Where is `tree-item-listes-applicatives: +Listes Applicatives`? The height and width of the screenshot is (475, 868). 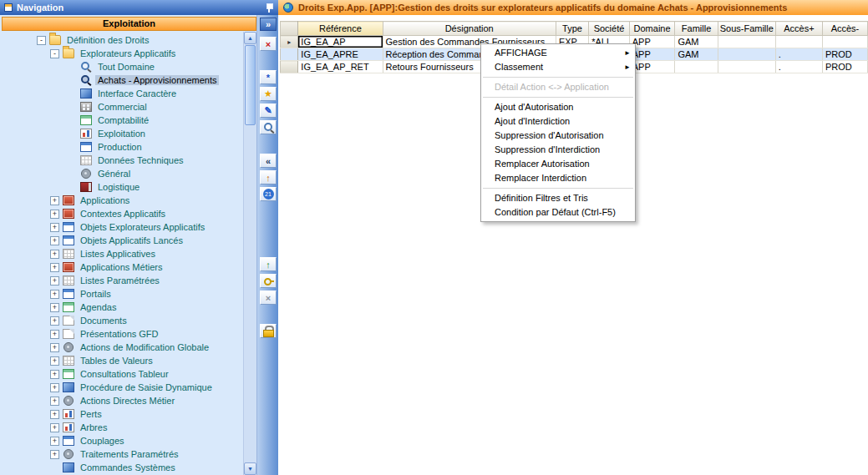
tree-item-listes-applicatives: +Listes Applicatives is located at coordinates (122, 254).